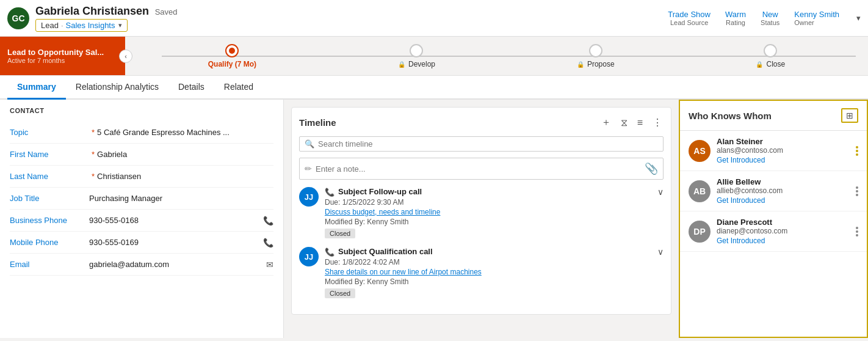 This screenshot has height=341, width=868. I want to click on field-value: 5 Café Grande Espresso Machines ..., so click(186, 132).